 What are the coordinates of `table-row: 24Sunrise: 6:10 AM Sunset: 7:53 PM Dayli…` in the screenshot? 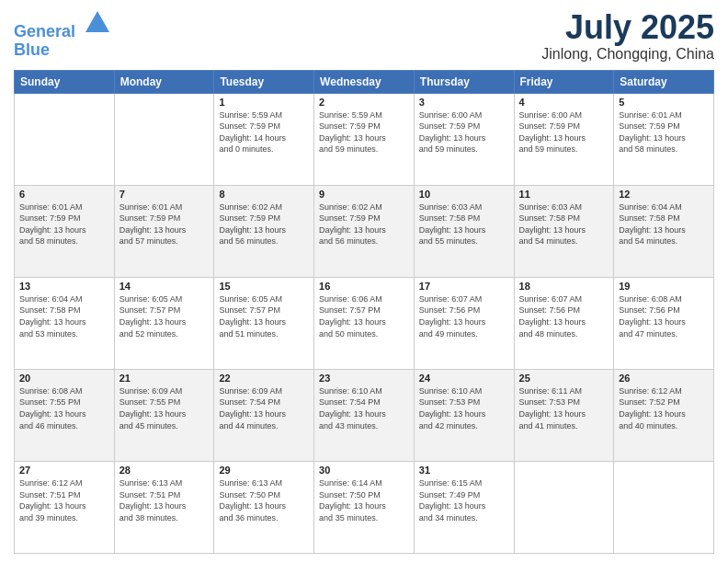 It's located at (463, 415).